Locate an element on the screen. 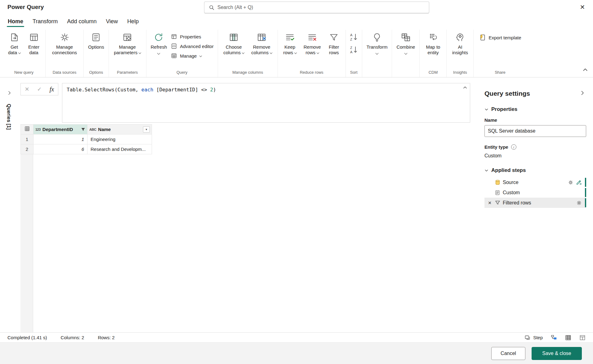  step-label: Source is located at coordinates (535, 182).